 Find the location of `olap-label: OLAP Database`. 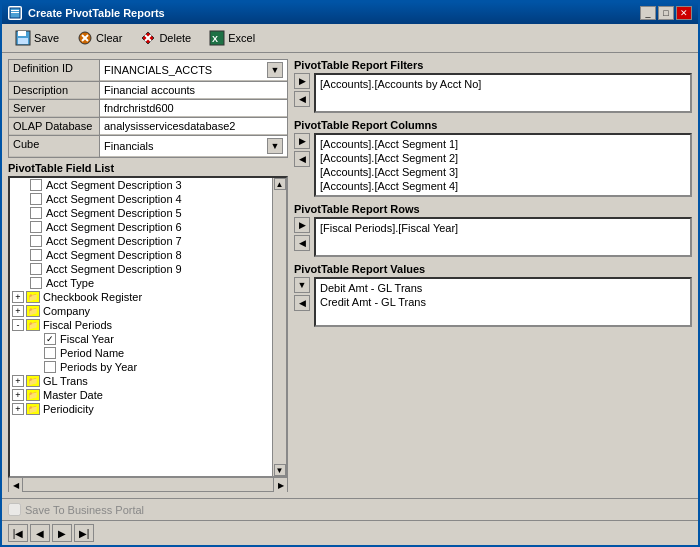

olap-label: OLAP Database is located at coordinates (54, 126).